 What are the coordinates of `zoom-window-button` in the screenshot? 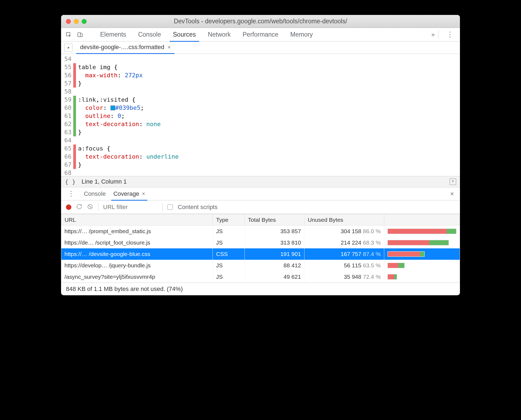 It's located at (84, 21).